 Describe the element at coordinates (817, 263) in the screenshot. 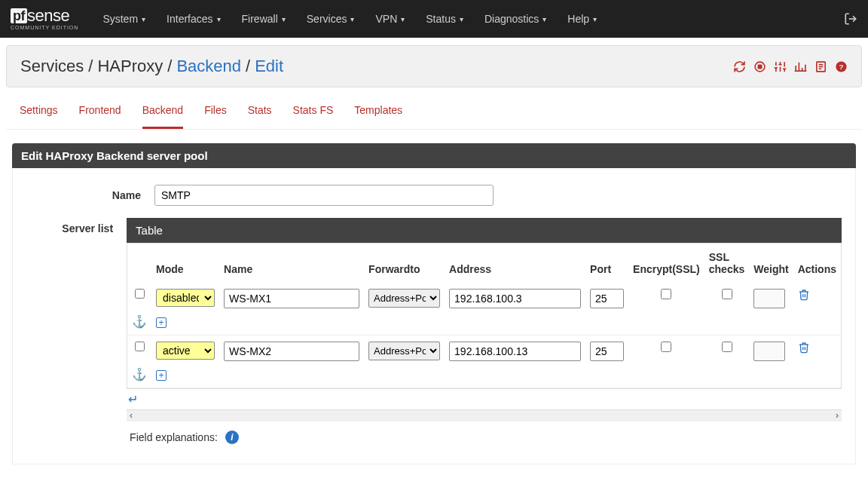

I see `col-actions: Actions` at that location.